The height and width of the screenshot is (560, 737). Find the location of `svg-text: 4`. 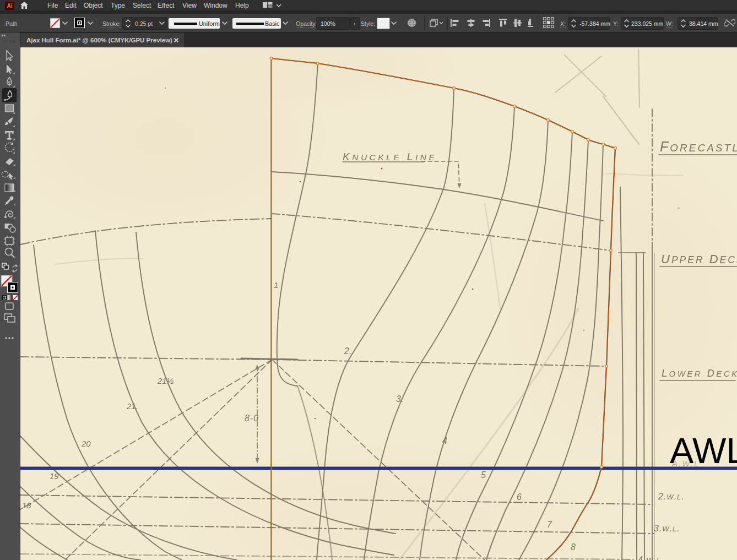

svg-text: 4 is located at coordinates (445, 441).